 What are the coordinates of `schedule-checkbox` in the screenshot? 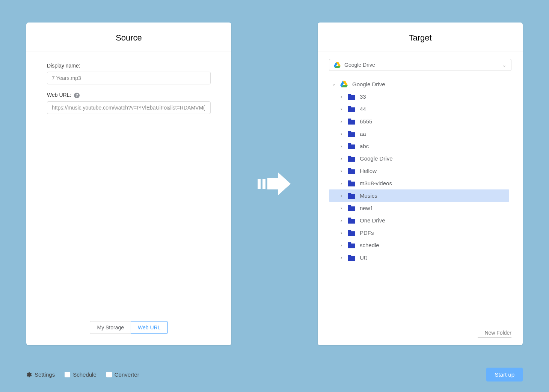 It's located at (68, 374).